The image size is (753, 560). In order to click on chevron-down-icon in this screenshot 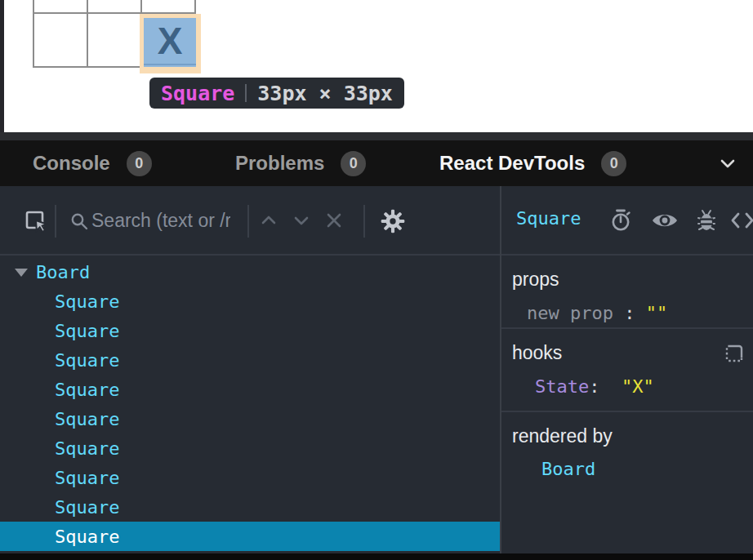, I will do `click(728, 163)`.